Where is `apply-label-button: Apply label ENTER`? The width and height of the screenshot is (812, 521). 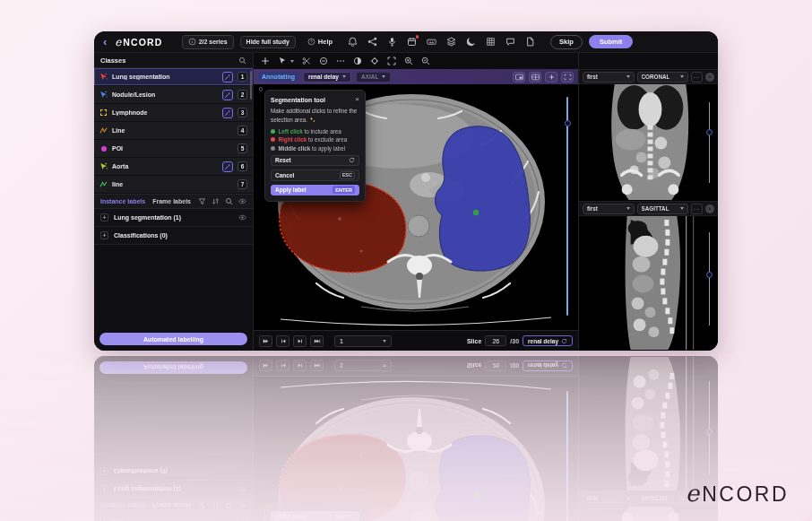 apply-label-button: Apply label ENTER is located at coordinates (315, 190).